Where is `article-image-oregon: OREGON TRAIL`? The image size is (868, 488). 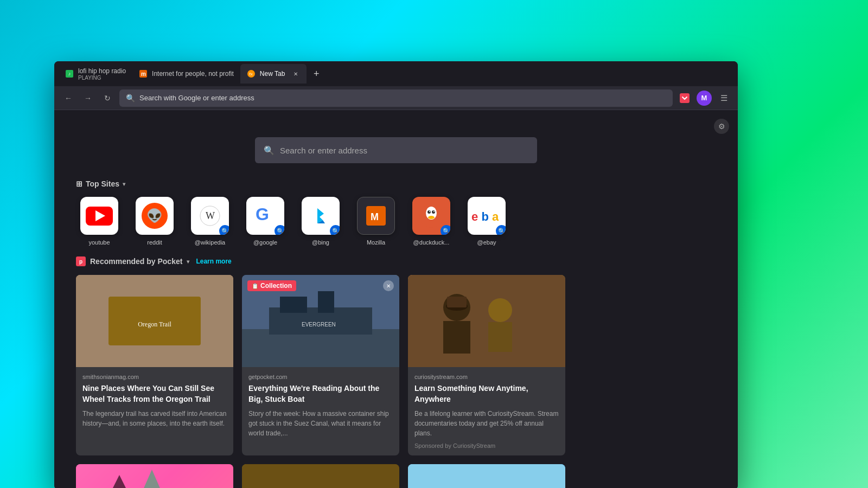 article-image-oregon: OREGON TRAIL is located at coordinates (155, 321).